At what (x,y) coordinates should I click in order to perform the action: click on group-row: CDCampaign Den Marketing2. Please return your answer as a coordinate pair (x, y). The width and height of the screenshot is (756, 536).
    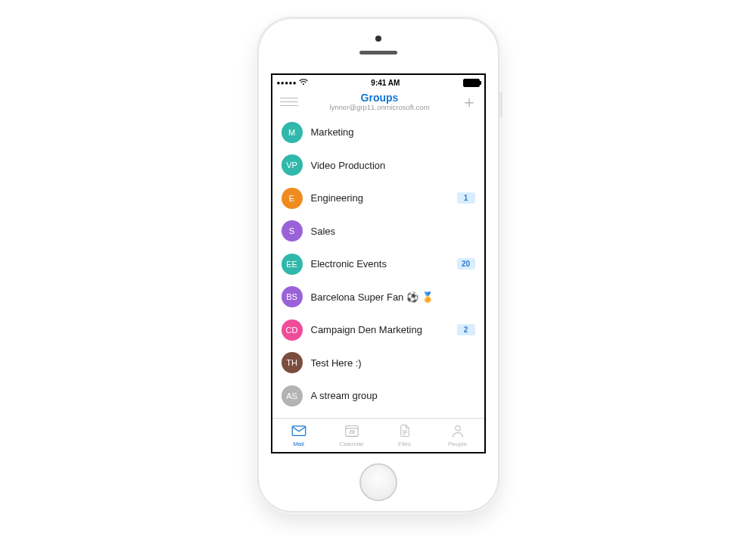
    Looking at the image, I should click on (378, 330).